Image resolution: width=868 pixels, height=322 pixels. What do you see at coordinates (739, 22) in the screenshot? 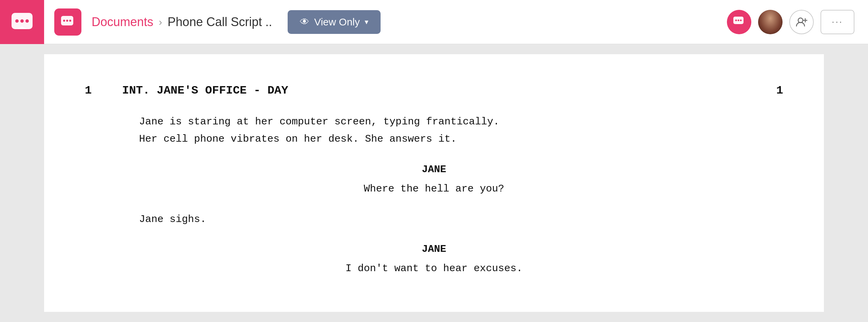
I see `chat-bubble-icon` at bounding box center [739, 22].